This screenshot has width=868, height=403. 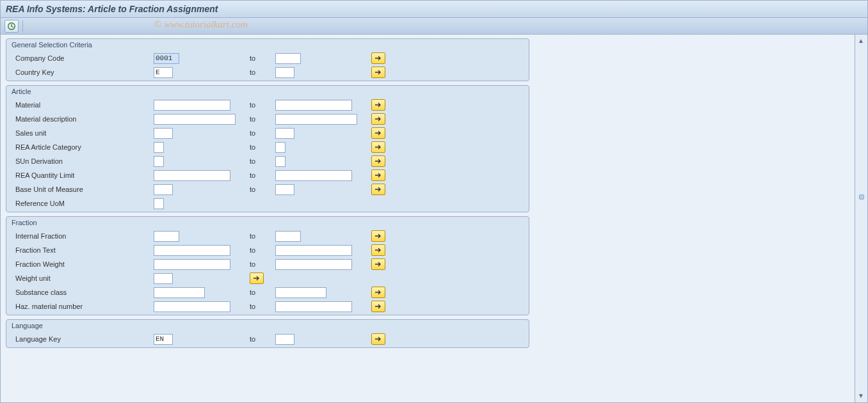 What do you see at coordinates (268, 278) in the screenshot?
I see `row-weight-unit: Weight unit` at bounding box center [268, 278].